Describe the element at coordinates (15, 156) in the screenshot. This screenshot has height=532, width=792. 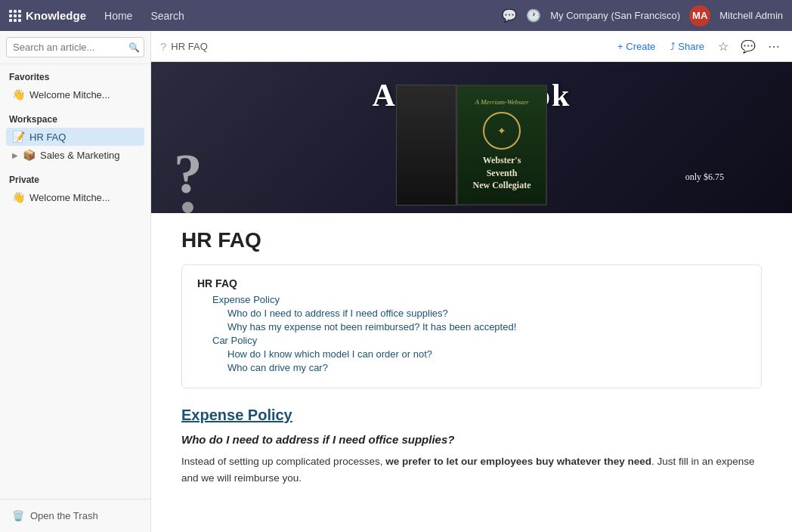
I see `arrow-icon: ▶` at that location.